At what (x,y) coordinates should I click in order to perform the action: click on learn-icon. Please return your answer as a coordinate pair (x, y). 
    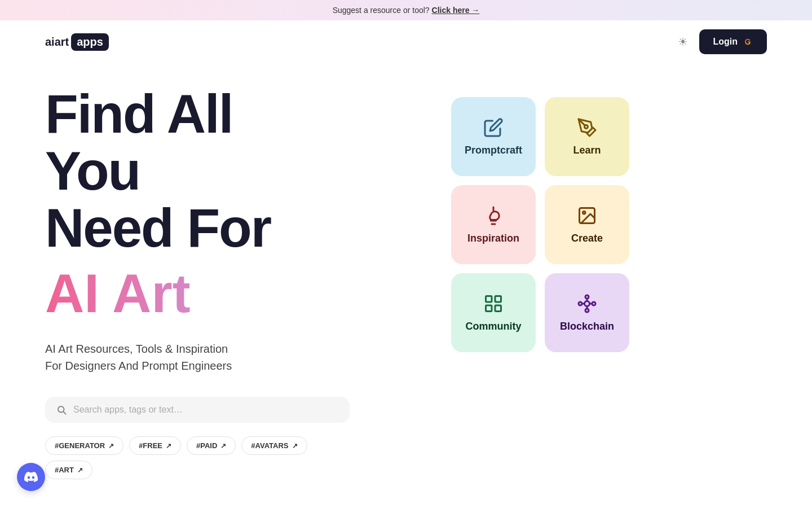
    Looking at the image, I should click on (587, 128).